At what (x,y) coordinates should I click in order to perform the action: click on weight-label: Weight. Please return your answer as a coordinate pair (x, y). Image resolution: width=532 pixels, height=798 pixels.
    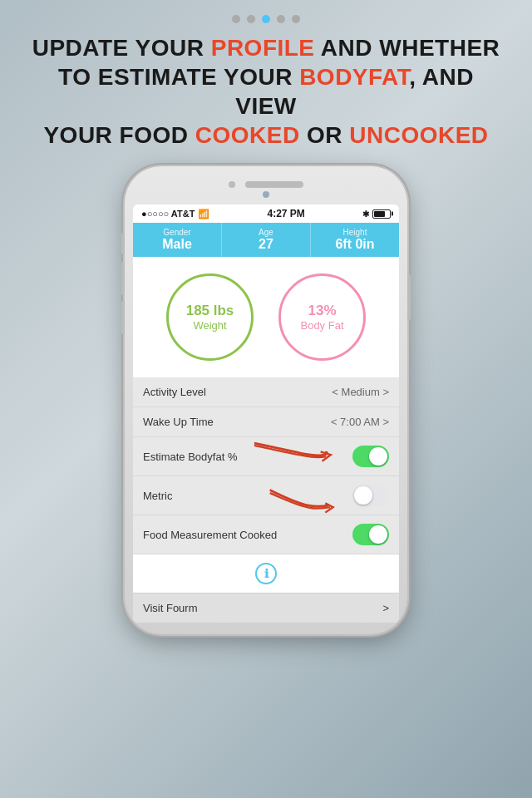
    Looking at the image, I should click on (209, 326).